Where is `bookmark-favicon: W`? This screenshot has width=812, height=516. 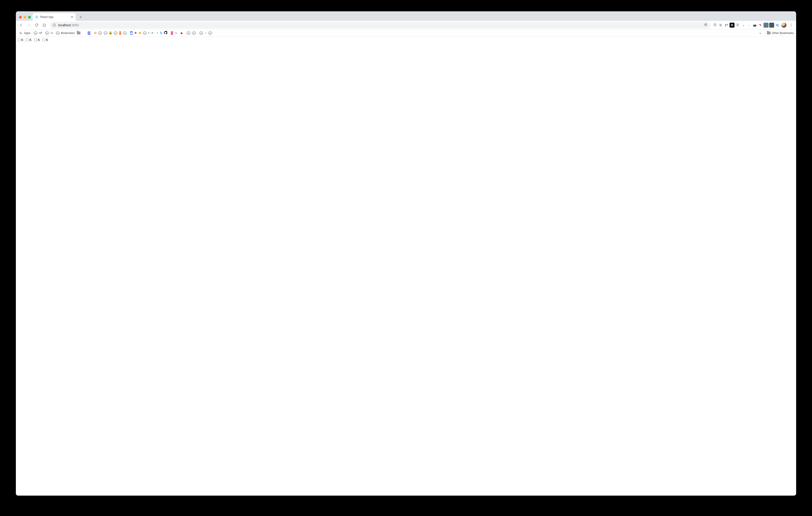 bookmark-favicon: W is located at coordinates (89, 33).